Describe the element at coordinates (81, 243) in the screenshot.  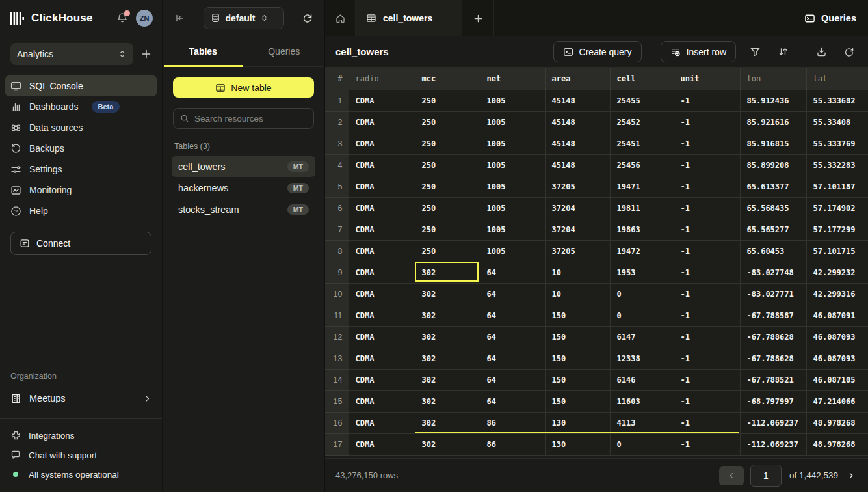
I see `connect-button: Connect` at that location.